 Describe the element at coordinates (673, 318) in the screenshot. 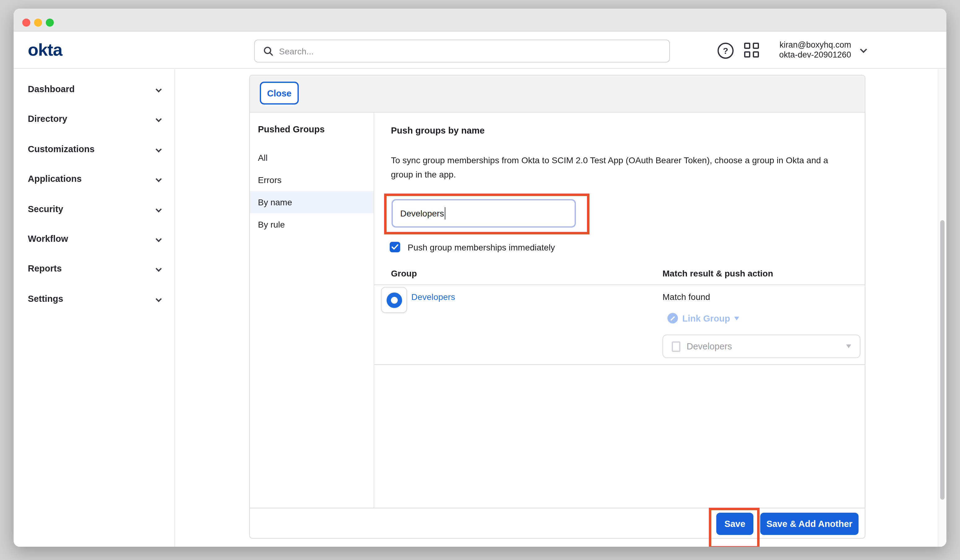

I see `link-icon` at that location.